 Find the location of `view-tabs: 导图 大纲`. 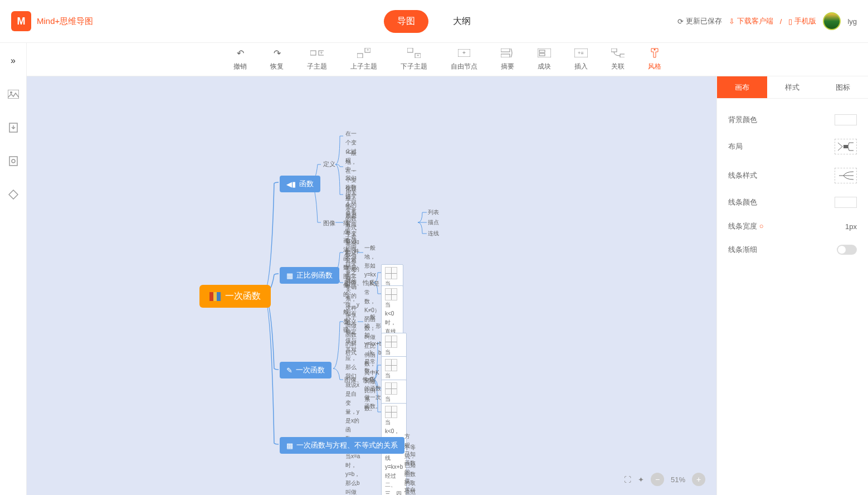

view-tabs: 导图 大纲 is located at coordinates (434, 21).